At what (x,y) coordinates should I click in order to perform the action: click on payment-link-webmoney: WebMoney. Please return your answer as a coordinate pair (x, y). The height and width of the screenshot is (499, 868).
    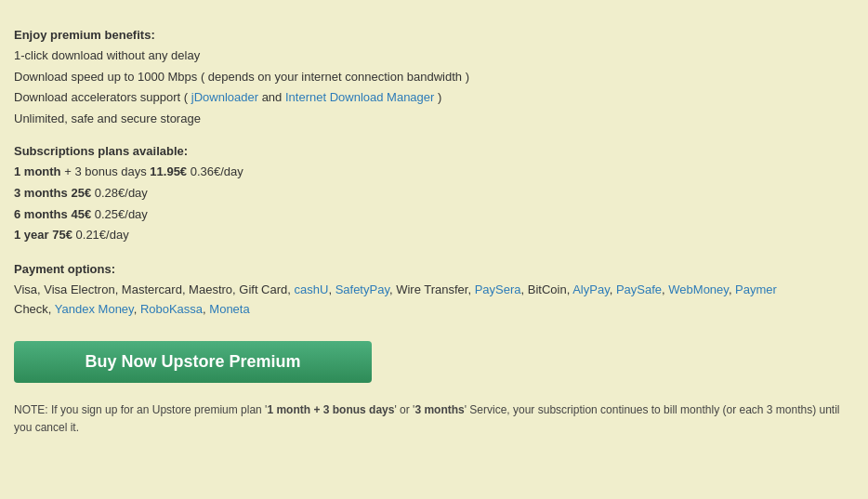
    Looking at the image, I should click on (699, 290).